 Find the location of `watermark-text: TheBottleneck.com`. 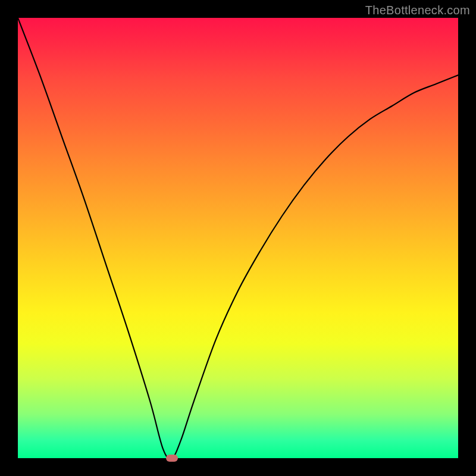

watermark-text: TheBottleneck.com is located at coordinates (418, 11).